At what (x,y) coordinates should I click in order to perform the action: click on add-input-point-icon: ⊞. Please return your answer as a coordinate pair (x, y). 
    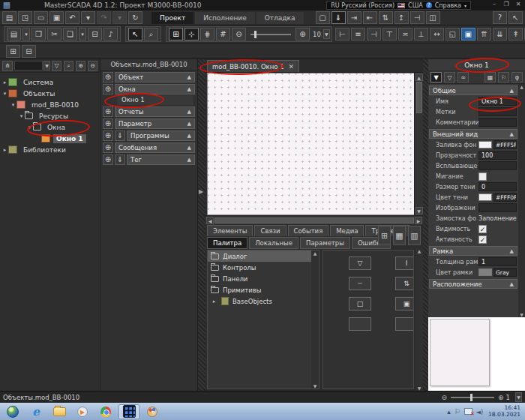
    Looking at the image, I should click on (14, 51).